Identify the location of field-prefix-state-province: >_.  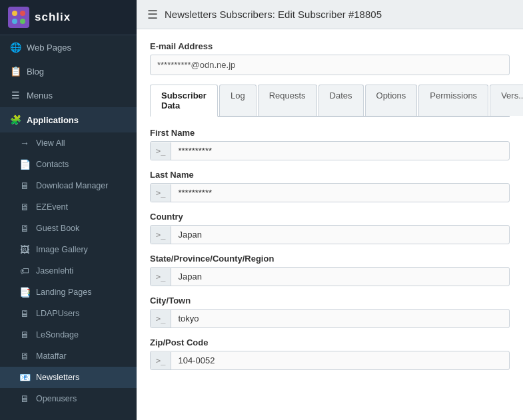
(161, 277).